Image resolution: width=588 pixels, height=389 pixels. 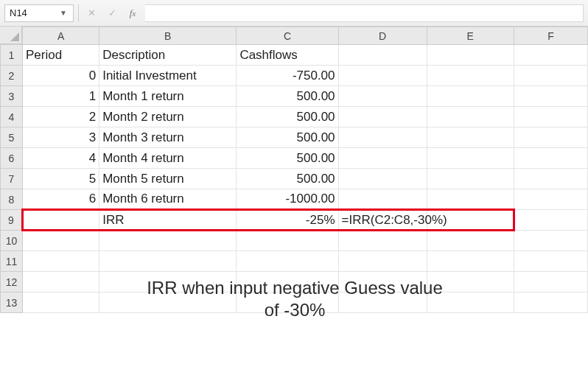 I want to click on cell: 6, so click(x=61, y=200).